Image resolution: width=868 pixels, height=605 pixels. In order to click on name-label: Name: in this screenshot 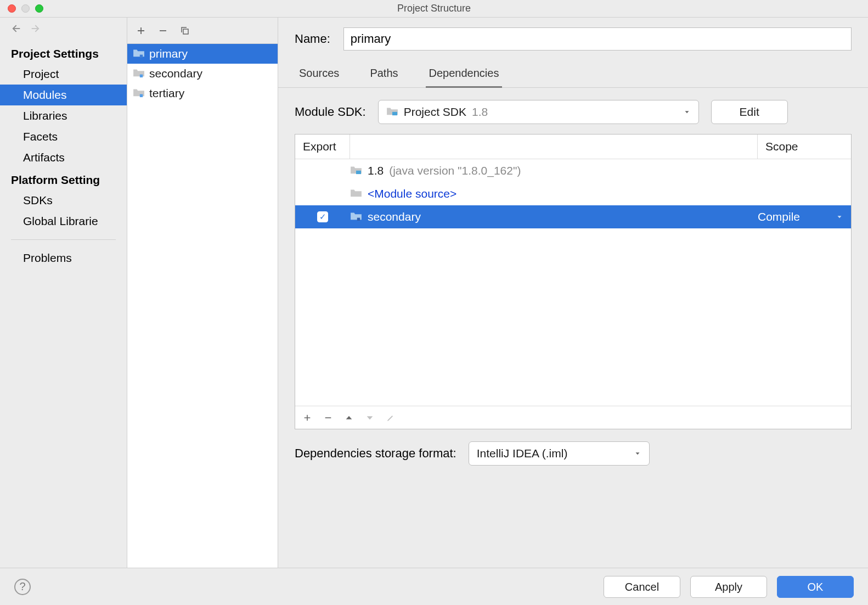, I will do `click(313, 39)`.